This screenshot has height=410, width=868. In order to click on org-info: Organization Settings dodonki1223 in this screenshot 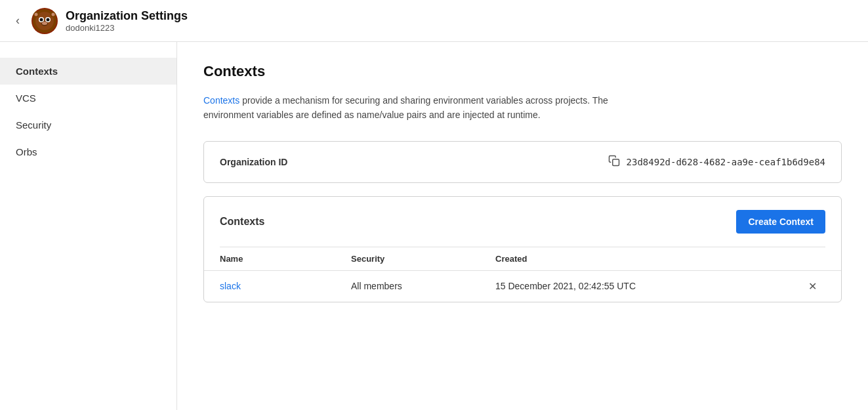, I will do `click(127, 21)`.